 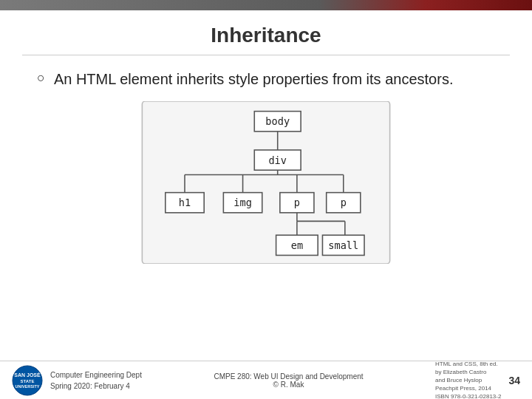 I want to click on svg-text: SAN JOSÉ, so click(x=27, y=375).